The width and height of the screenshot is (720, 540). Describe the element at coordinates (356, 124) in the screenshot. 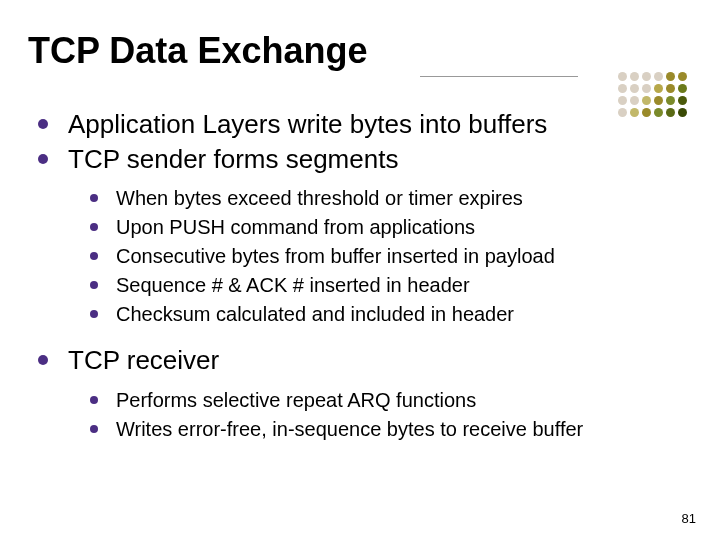

I see `bullet-item: Application Layers write bytes into buff…` at that location.